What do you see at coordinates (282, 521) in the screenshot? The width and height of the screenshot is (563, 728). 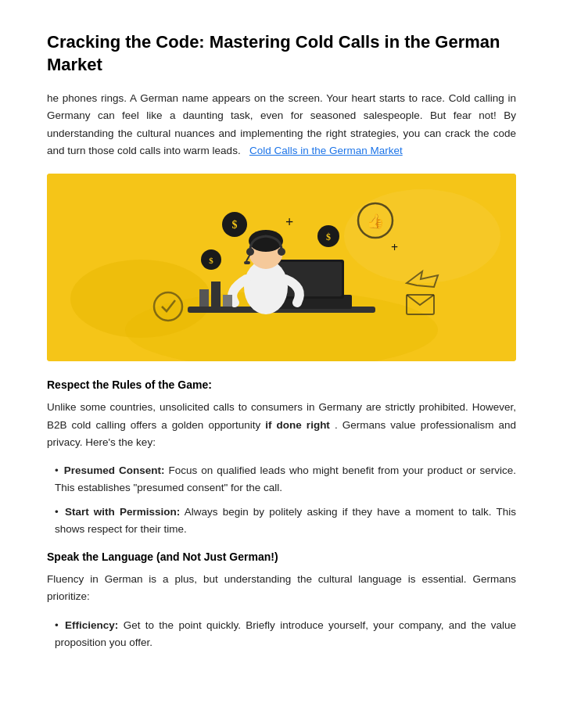 I see `bullet-start-permission: Start with Permission: Always begin by p…` at bounding box center [282, 521].